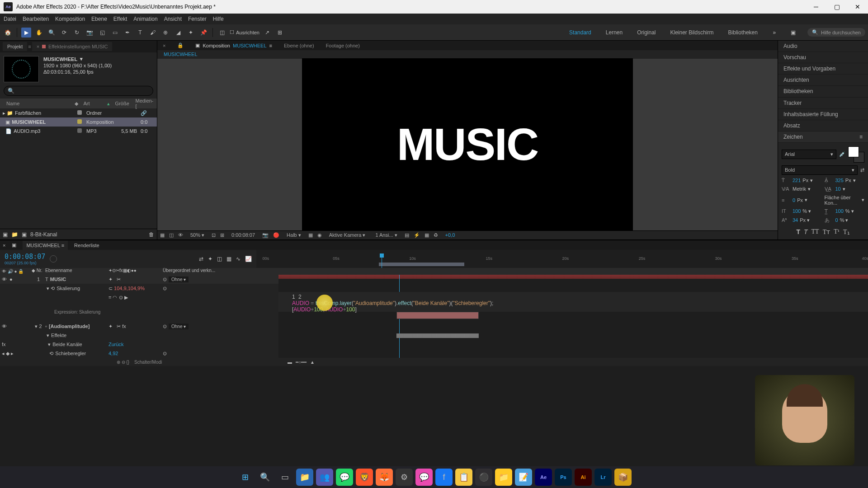 This screenshot has width=868, height=488. I want to click on new-folder-icon: 📁, so click(14, 235).